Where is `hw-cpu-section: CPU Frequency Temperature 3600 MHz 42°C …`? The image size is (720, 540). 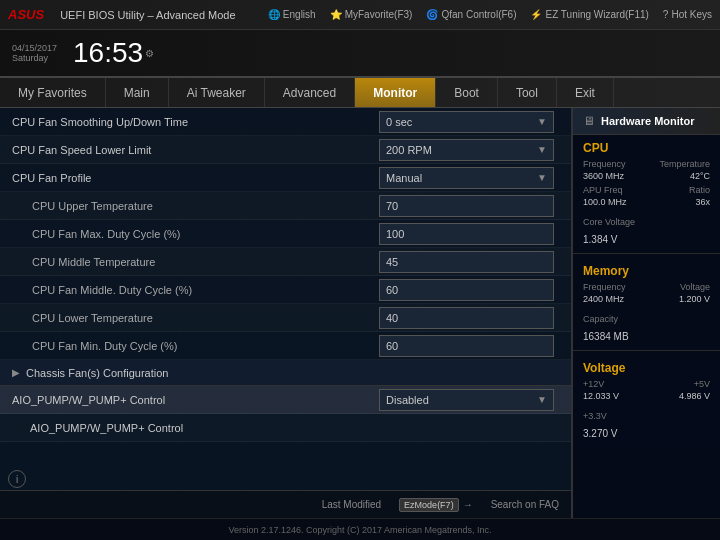
hw-cpu-section: CPU Frequency Temperature 3600 MHz 42°C … is located at coordinates (646, 192).